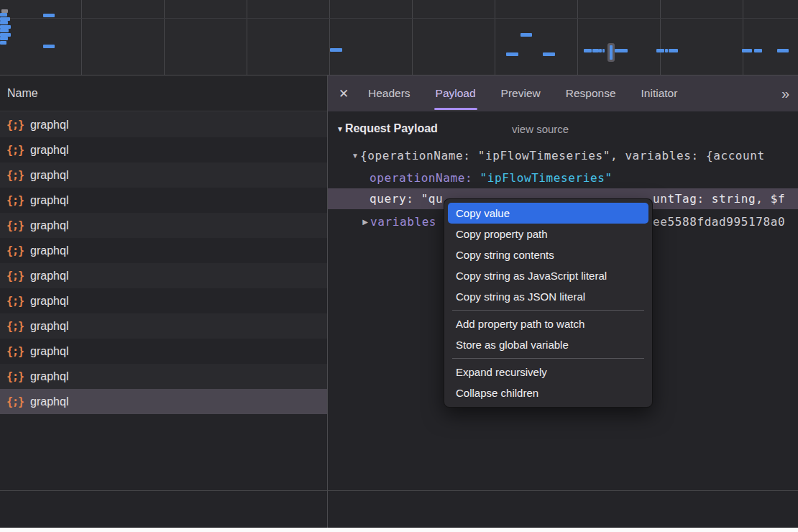 This screenshot has height=532, width=798. Describe the element at coordinates (399, 530) in the screenshot. I see `window-bottom-edge` at that location.